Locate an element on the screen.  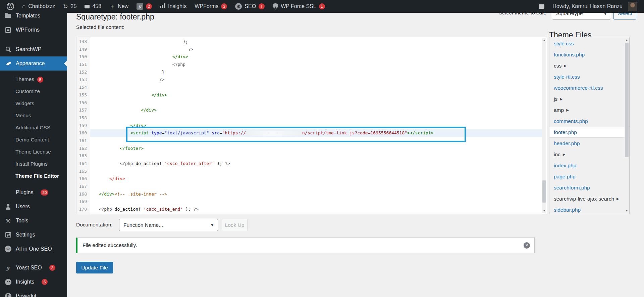
sidebar-item-settings: Settings is located at coordinates (34, 235).